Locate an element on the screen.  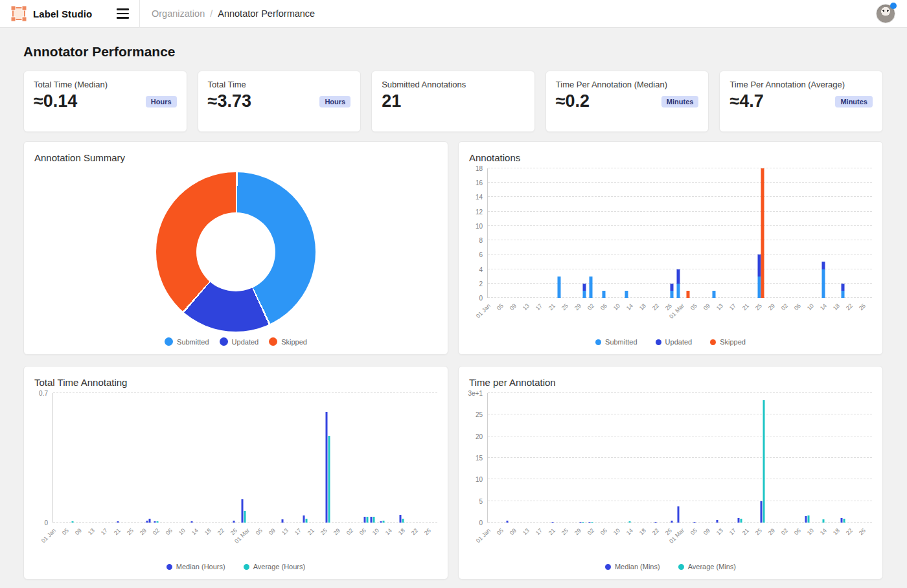
legend-label: Updated is located at coordinates (679, 342).